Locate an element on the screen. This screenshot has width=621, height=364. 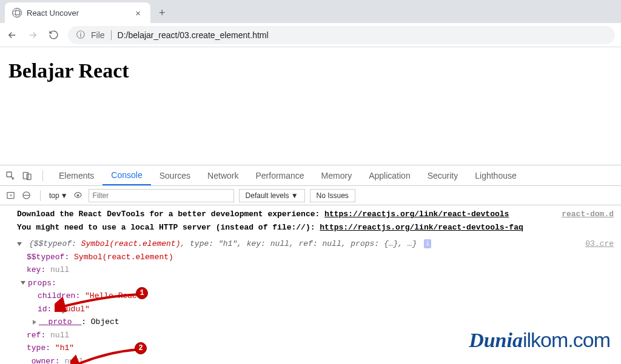
info-icon: ⓘ is located at coordinates (81, 35).